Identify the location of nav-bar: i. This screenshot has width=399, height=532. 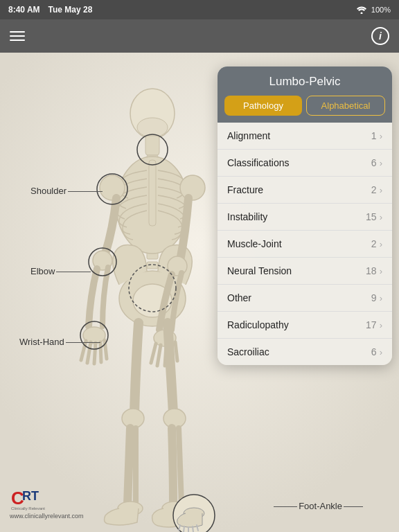
(200, 36).